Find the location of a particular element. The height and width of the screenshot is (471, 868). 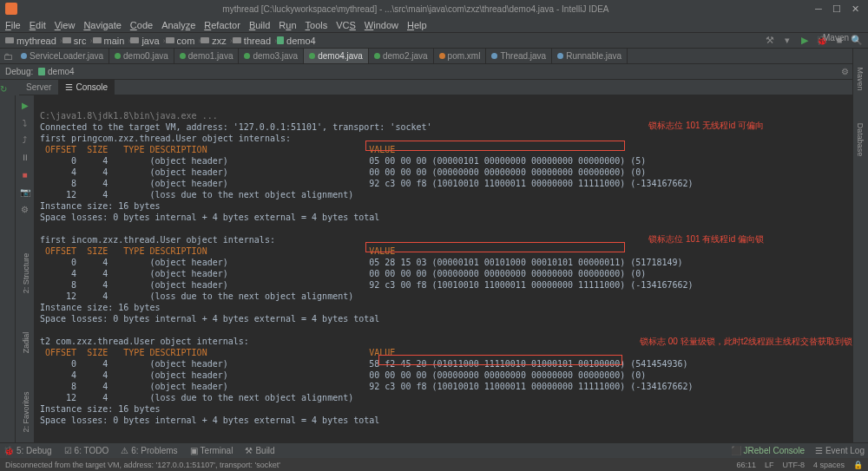

rail-structure: 2: Structure is located at coordinates (26, 273).